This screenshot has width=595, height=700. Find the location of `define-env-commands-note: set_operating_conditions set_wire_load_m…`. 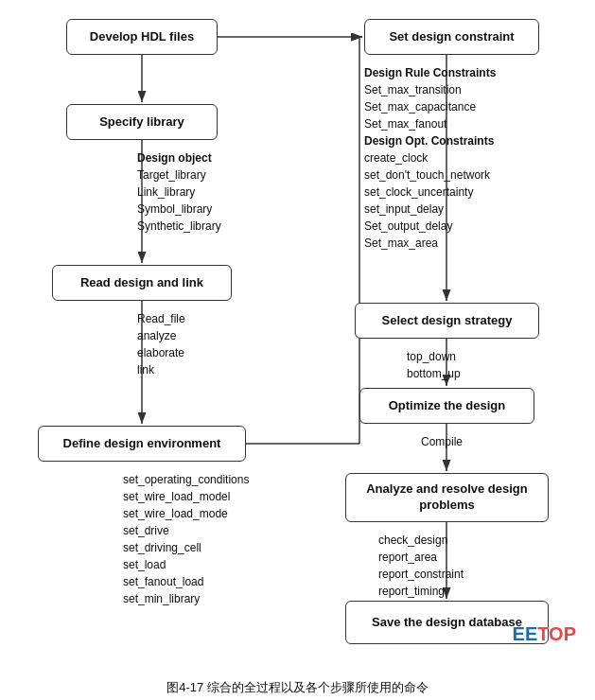

define-env-commands-note: set_operating_conditions set_wire_load_m… is located at coordinates (185, 539).